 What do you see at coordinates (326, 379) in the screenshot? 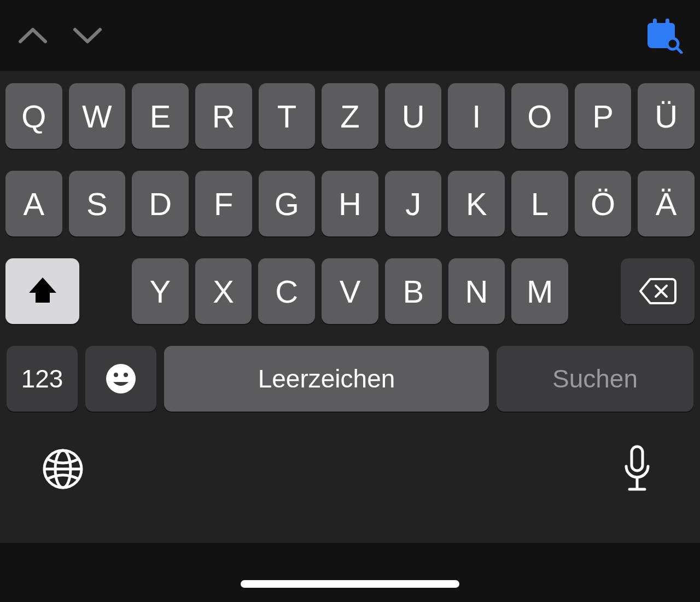
I see `space-key: Leerzeichen` at bounding box center [326, 379].